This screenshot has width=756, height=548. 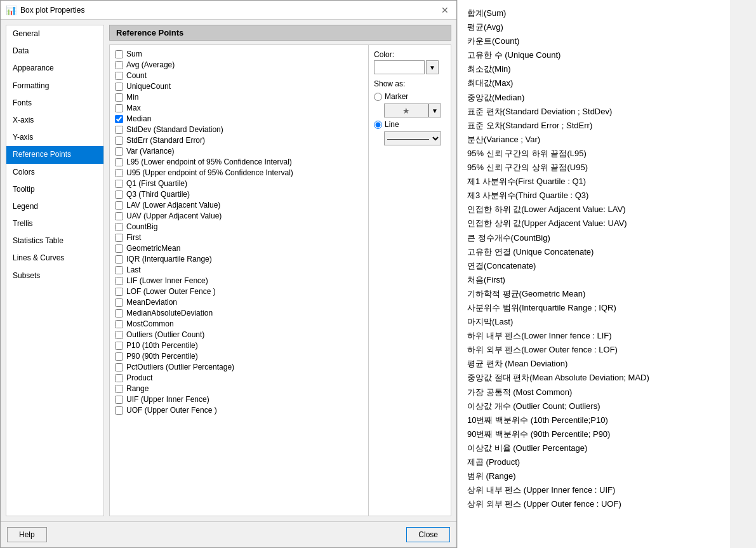 I want to click on checkbox-count, so click(x=119, y=76).